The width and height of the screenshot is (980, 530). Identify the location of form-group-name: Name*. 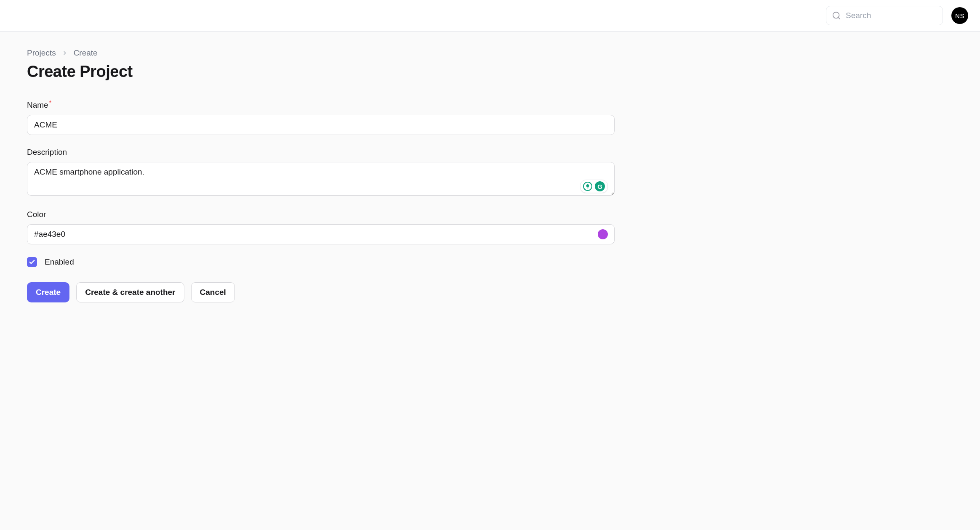
(321, 117).